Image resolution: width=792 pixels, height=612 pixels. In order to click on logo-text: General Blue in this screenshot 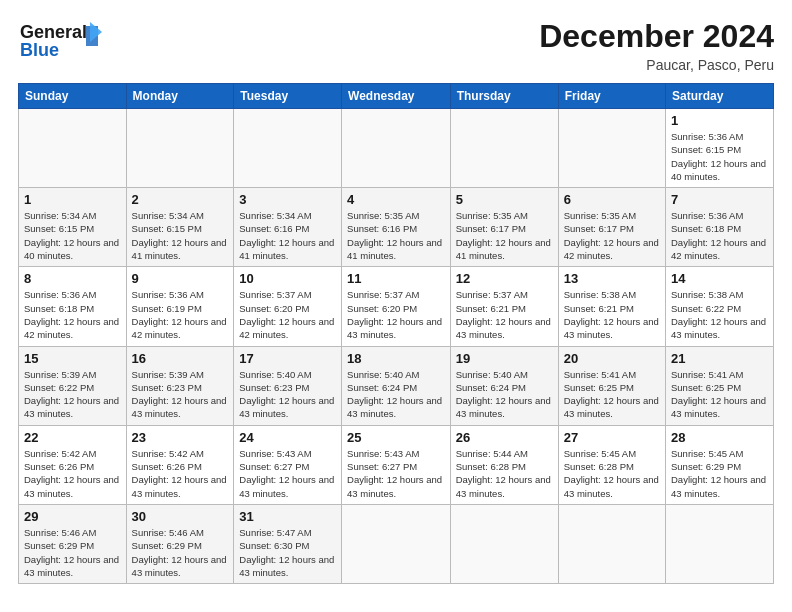, I will do `click(63, 42)`.